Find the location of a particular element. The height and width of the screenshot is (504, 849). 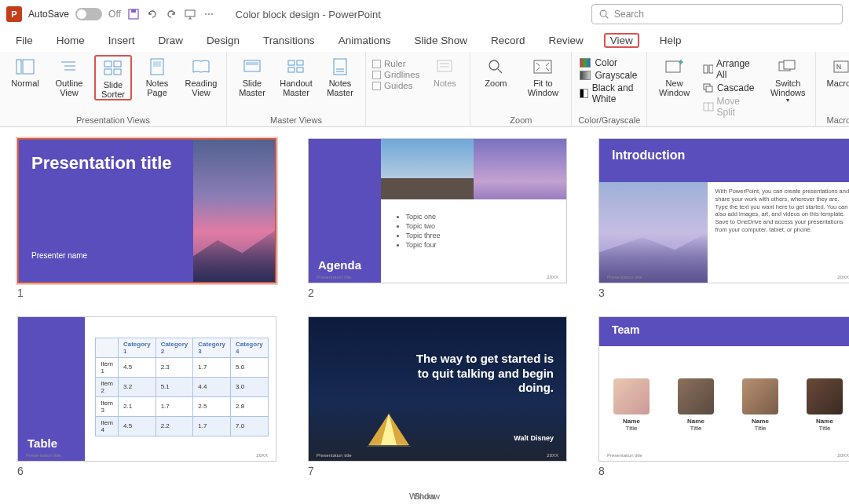

tab-slideshow: Slide Show is located at coordinates (441, 41).